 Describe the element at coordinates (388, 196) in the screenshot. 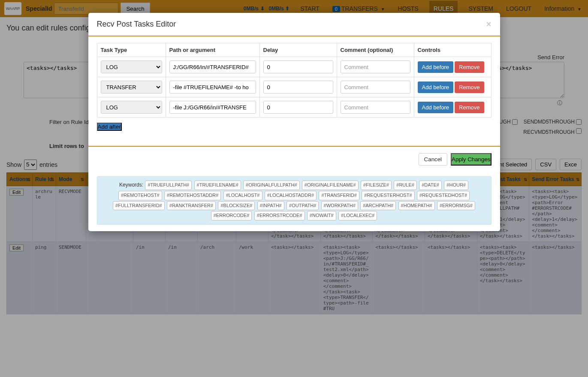

I see `keyword-token: #REQUESTERHOST#` at that location.